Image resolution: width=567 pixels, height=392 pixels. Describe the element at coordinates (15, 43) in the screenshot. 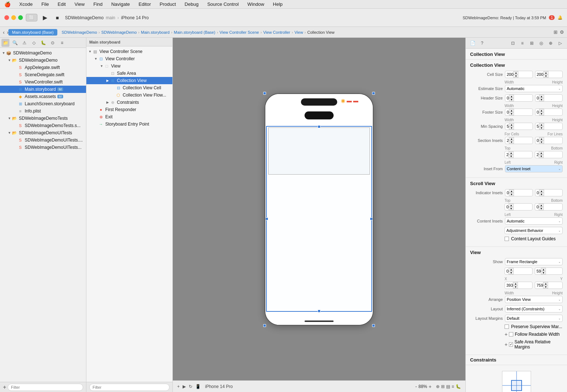

I see `search-icon-btn: 🔍` at that location.